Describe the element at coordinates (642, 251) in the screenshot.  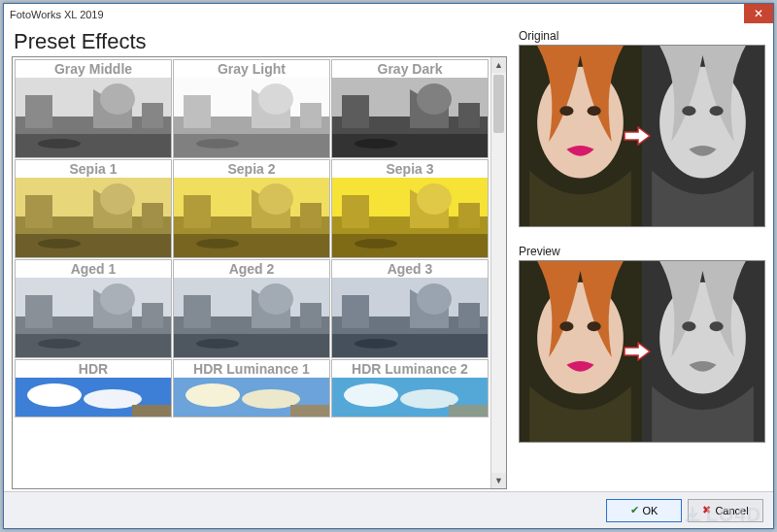
I see `preview-label: Preview` at that location.